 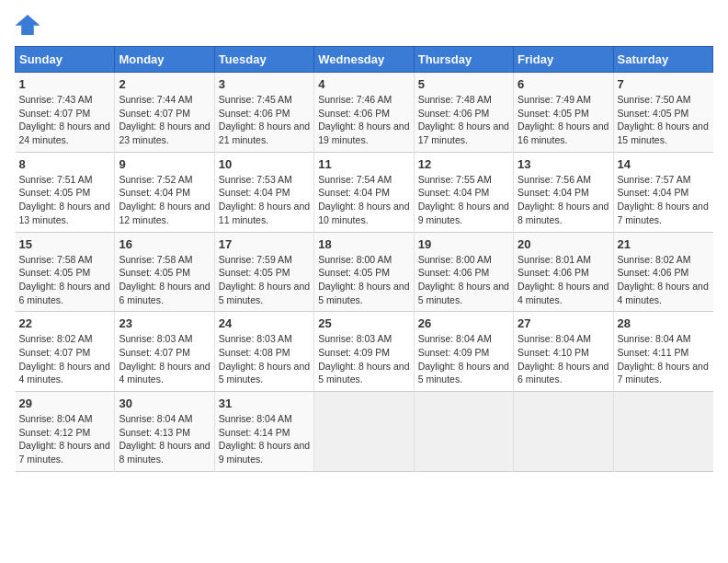 What do you see at coordinates (265, 120) in the screenshot?
I see `day-info: Sunrise: 7:45 AMSunset: 4:06 PMDaylight:…` at bounding box center [265, 120].